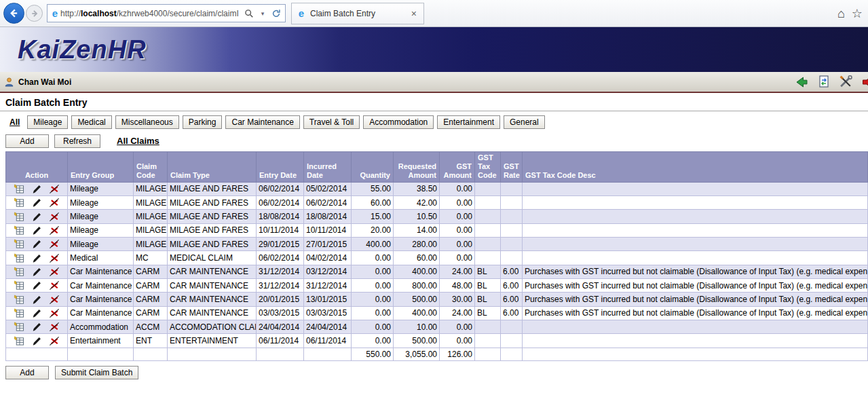 The width and height of the screenshot is (868, 412). What do you see at coordinates (100, 189) in the screenshot?
I see `cell: Mileage` at bounding box center [100, 189].